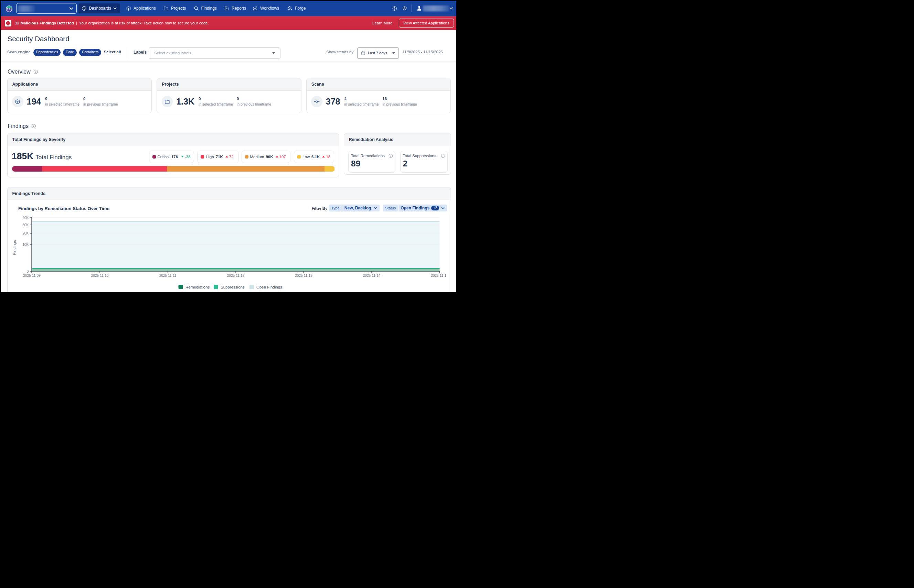 Image resolution: width=914 pixels, height=588 pixels. Describe the element at coordinates (371, 276) in the screenshot. I see `svg-text: 2025-11-14` at that location.